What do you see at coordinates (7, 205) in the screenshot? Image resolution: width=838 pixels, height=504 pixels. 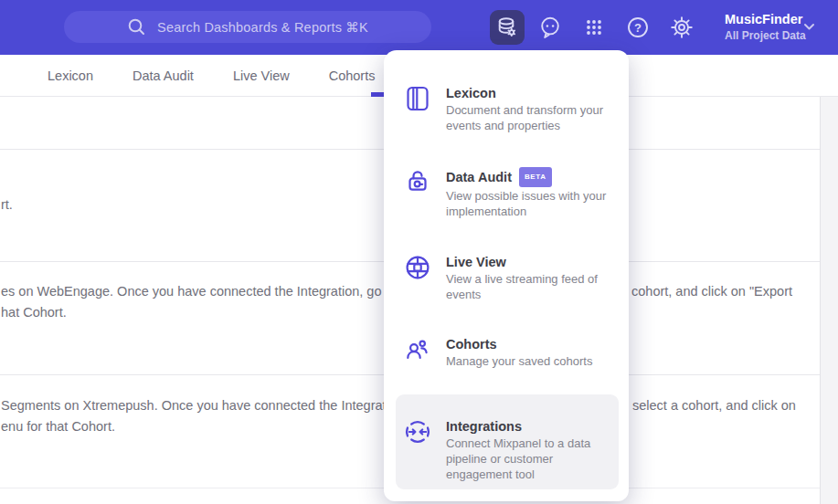 I see `row-text-fragment: rt.` at bounding box center [7, 205].